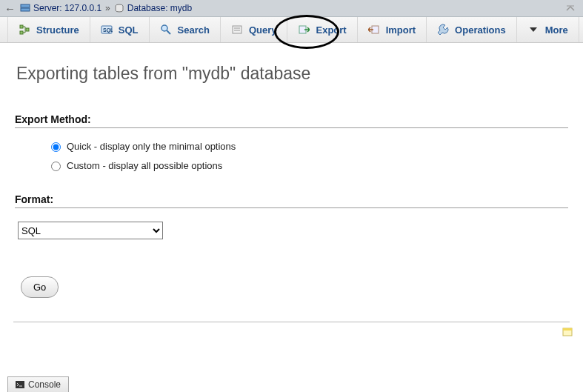 The height and width of the screenshot is (392, 583). I want to click on database-label: Database:, so click(148, 8).